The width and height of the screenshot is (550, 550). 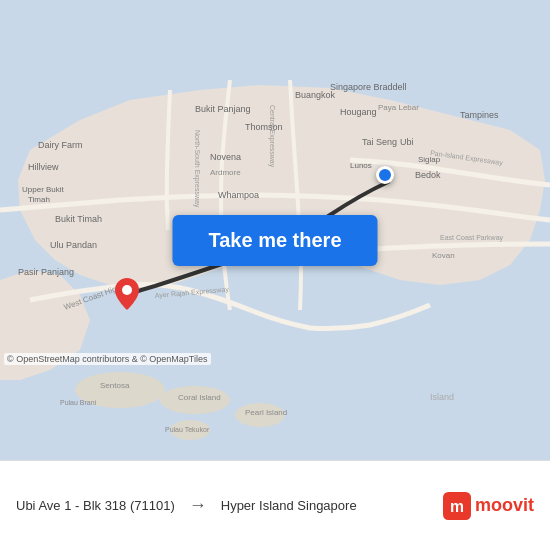 I want to click on svg-text: Thomson, so click(x=264, y=127).